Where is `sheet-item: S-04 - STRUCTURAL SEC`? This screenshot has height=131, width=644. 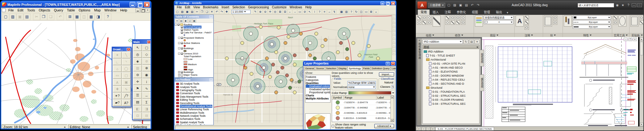
sheet-item: S-04 - STRUCTURAL SEC is located at coordinates (451, 104).